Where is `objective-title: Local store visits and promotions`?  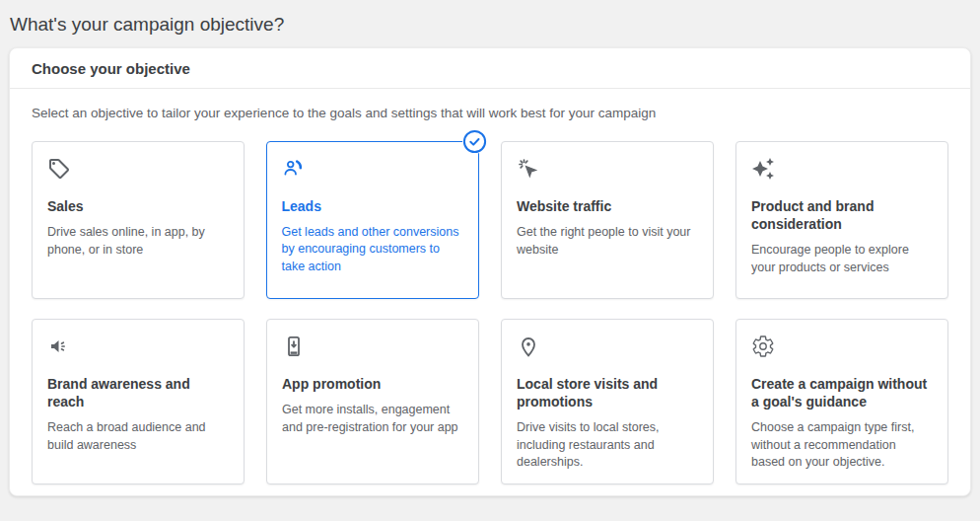
objective-title: Local store visits and promotions is located at coordinates (607, 393).